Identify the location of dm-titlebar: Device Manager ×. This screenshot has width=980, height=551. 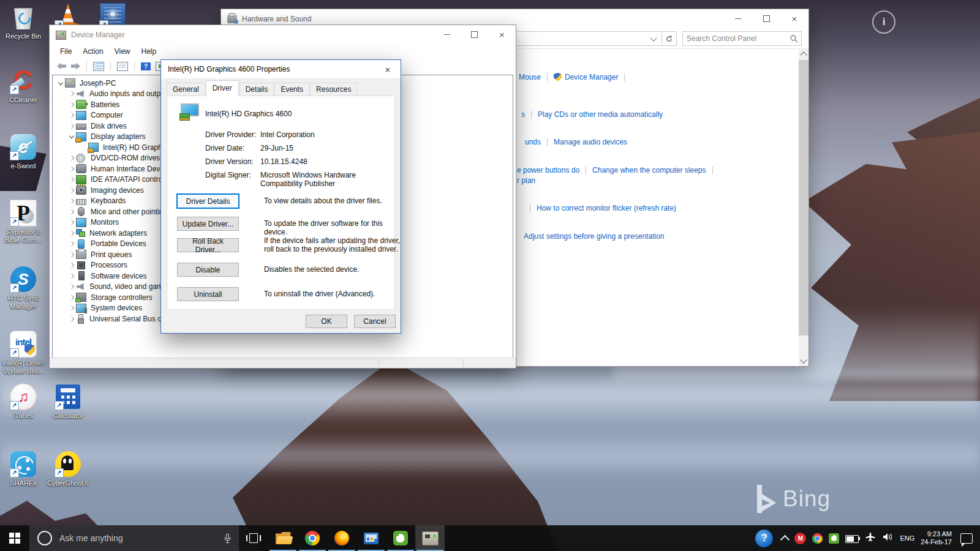
(283, 35).